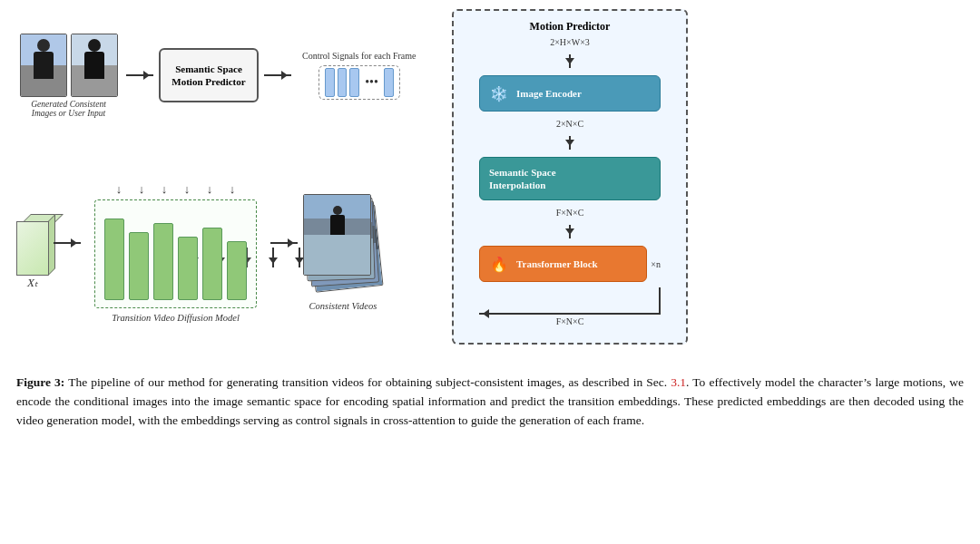  What do you see at coordinates (343, 244) in the screenshot?
I see `video-stack` at bounding box center [343, 244].